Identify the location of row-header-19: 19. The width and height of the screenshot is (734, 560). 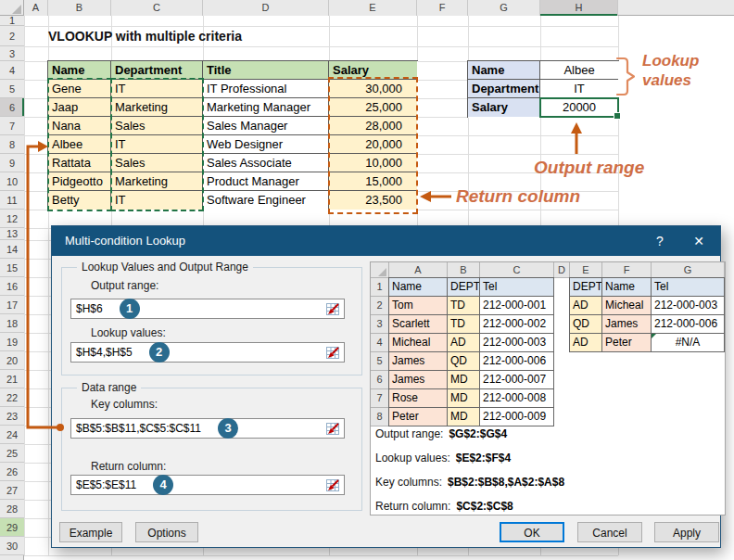
(12, 342).